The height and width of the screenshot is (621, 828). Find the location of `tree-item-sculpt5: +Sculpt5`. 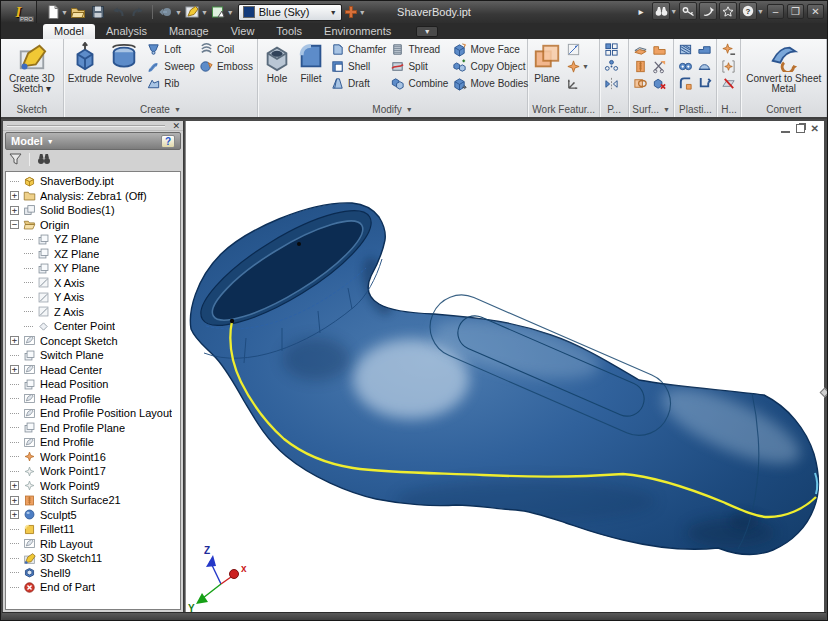

tree-item-sculpt5: +Sculpt5 is located at coordinates (93, 516).